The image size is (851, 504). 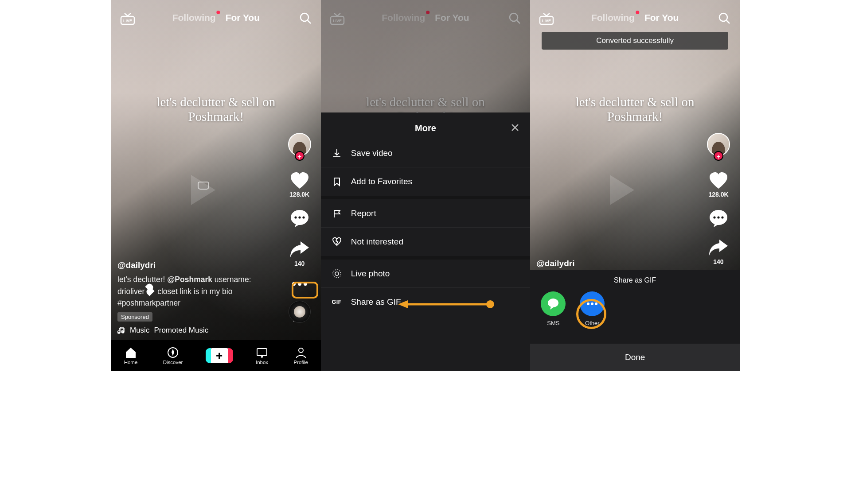 What do you see at coordinates (426, 213) in the screenshot?
I see `row-report: Report` at bounding box center [426, 213].